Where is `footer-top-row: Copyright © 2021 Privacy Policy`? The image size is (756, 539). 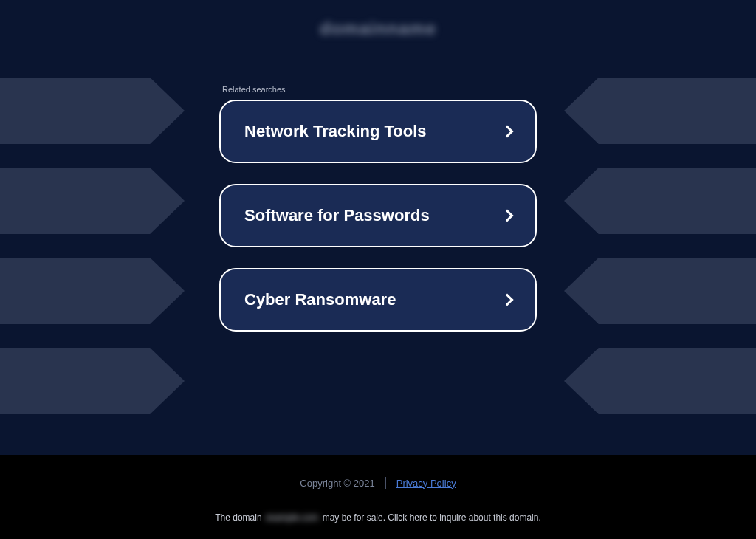
footer-top-row: Copyright © 2021 Privacy Policy is located at coordinates (378, 483).